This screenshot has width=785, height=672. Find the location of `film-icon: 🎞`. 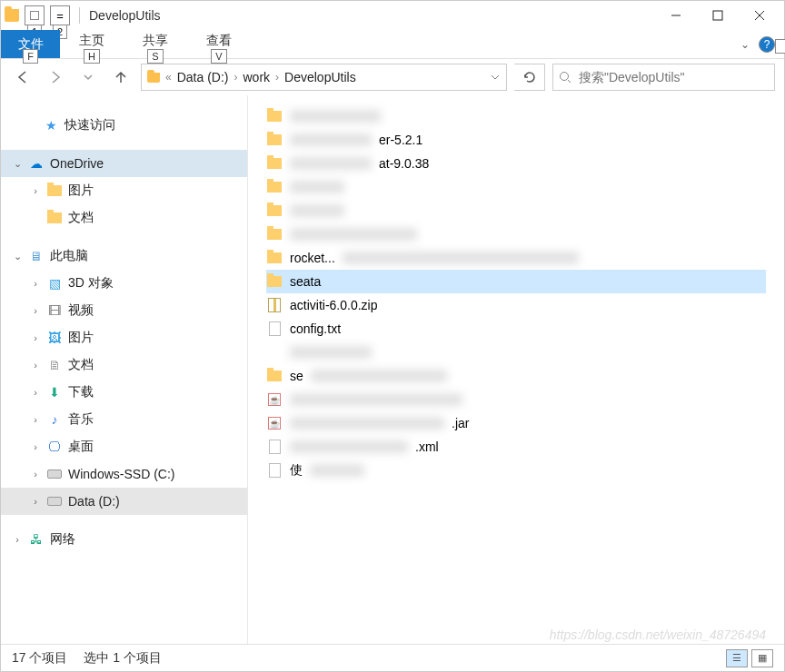

film-icon: 🎞 is located at coordinates (55, 311).